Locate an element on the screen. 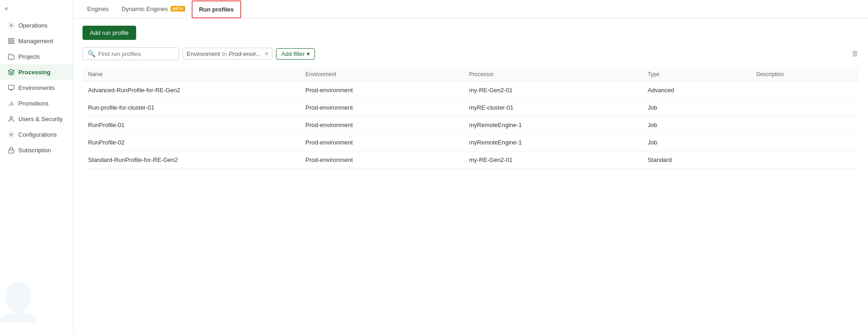  tab-dynamic-engines: Dynamic EnginesBETA is located at coordinates (153, 9).